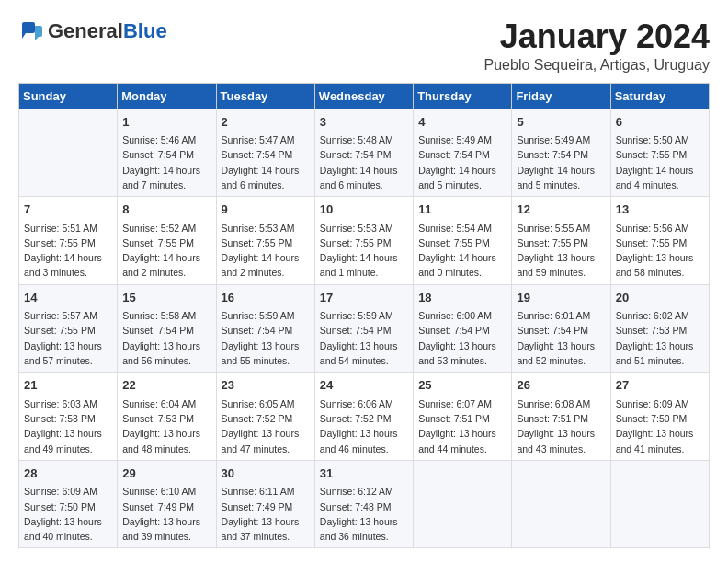  Describe the element at coordinates (364, 328) in the screenshot. I see `calendar-cell: 17Sunrise: 5:59 AMSunset: 7:54 PMDayligh…` at that location.